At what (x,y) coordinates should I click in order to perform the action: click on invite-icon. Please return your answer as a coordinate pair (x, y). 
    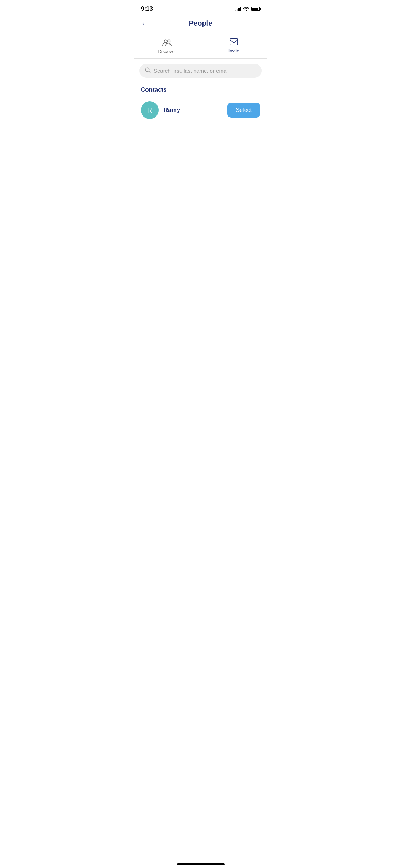
    Looking at the image, I should click on (234, 43).